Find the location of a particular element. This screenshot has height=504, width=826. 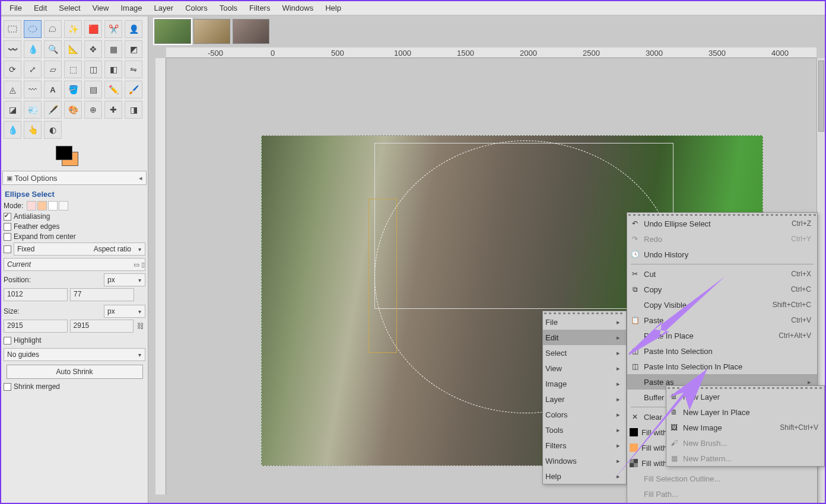

ctx-cut: ✂CutCtrl+X is located at coordinates (722, 274).